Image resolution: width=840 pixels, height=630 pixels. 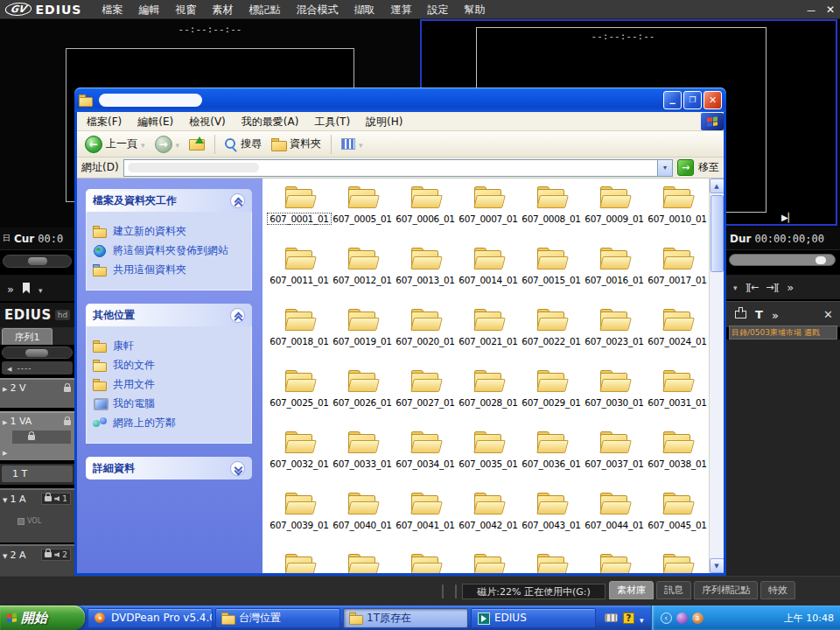 I want to click on timeline-scrollbar, so click(x=37, y=368).